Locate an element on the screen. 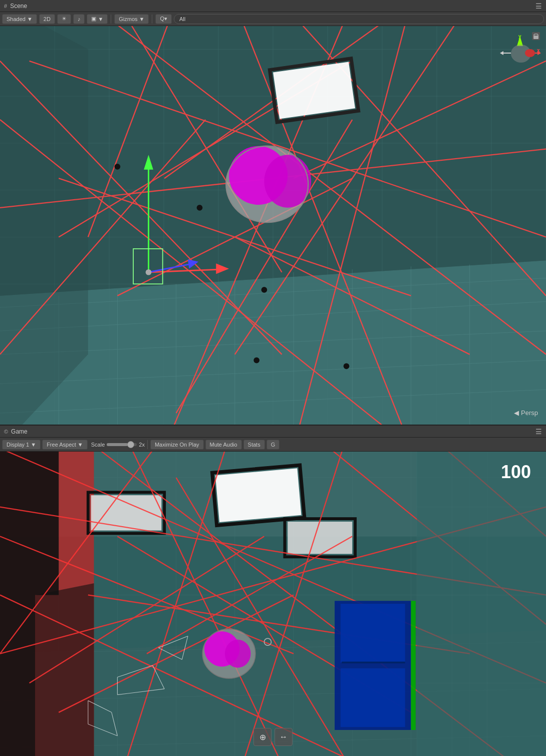  aspect-label: Free Aspect is located at coordinates (61, 445).